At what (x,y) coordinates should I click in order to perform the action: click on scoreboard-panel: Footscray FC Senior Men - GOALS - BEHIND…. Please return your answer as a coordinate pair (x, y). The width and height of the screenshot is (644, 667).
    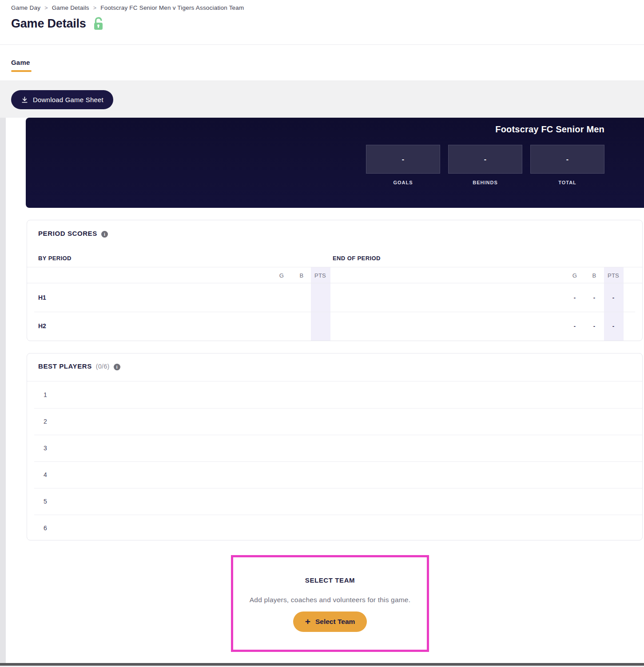
    Looking at the image, I should click on (335, 163).